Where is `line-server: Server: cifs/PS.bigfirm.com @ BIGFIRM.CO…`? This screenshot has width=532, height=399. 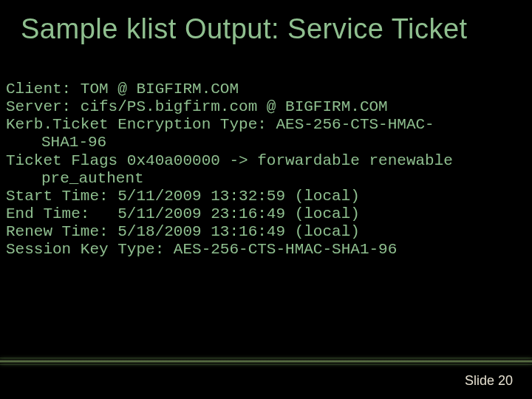
line-server: Server: cifs/PS.bigfirm.com @ BIGFIRM.CO… is located at coordinates (197, 106).